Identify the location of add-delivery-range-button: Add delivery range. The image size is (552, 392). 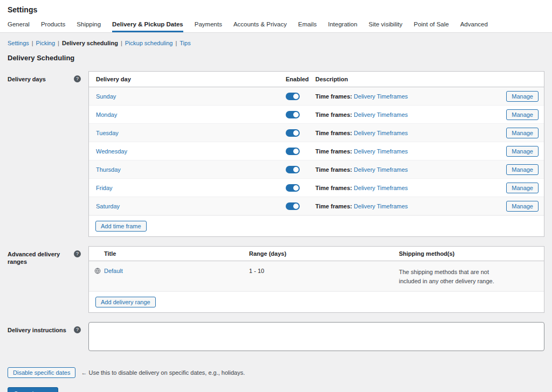
(126, 302).